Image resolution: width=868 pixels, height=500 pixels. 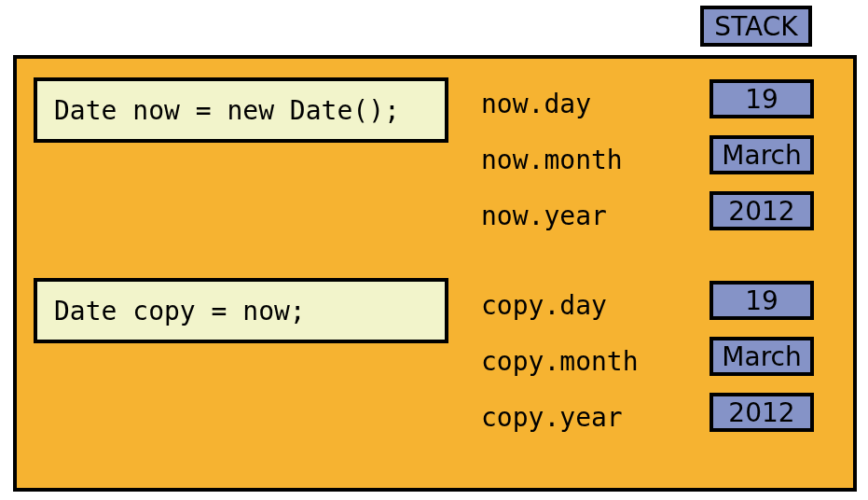 What do you see at coordinates (762, 155) in the screenshot?
I see `value-now-month: March` at bounding box center [762, 155].